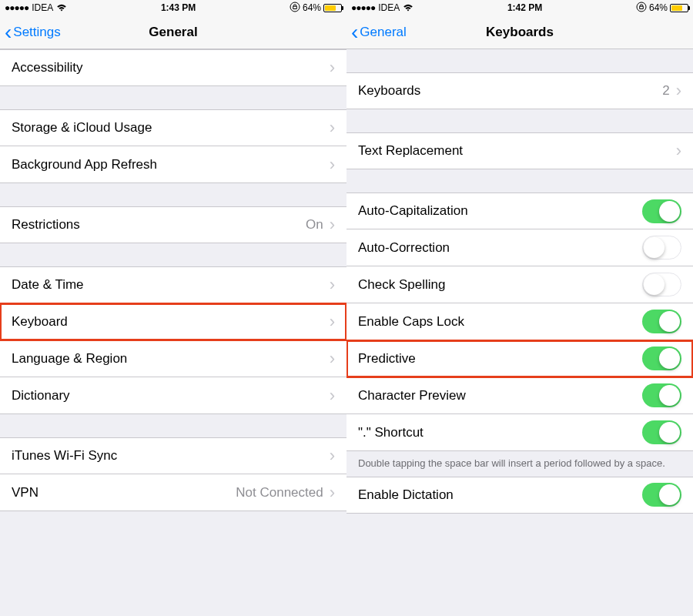 The height and width of the screenshot is (616, 693). What do you see at coordinates (520, 495) in the screenshot?
I see `enable-dictation-row: Enable Dictation` at bounding box center [520, 495].